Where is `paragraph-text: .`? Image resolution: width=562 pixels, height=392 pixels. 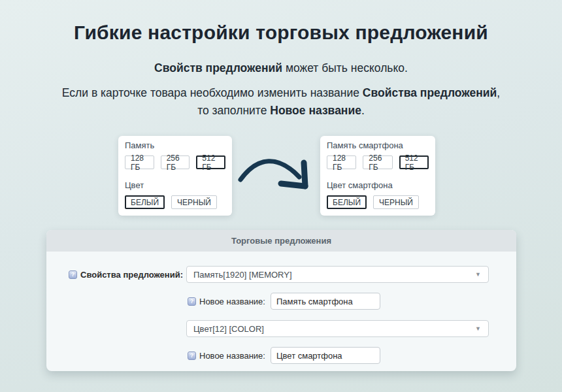
paragraph-text: . is located at coordinates (363, 110).